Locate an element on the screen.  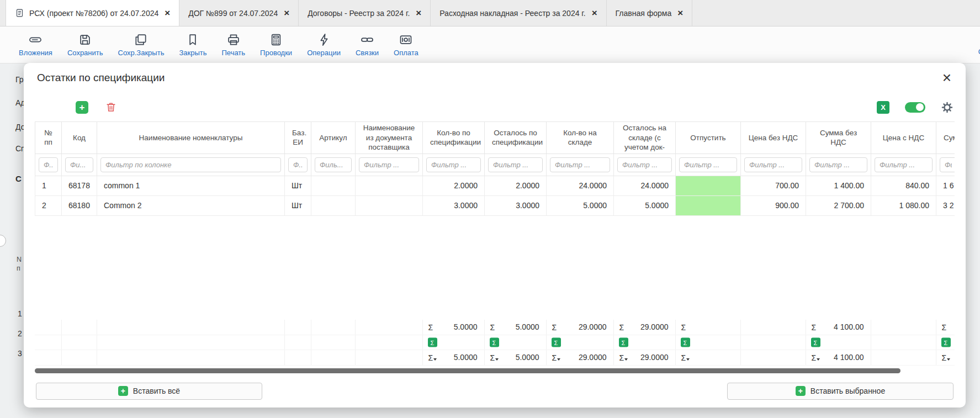
column-header-9: Осталось на складе (с учетом док- is located at coordinates (645, 138).